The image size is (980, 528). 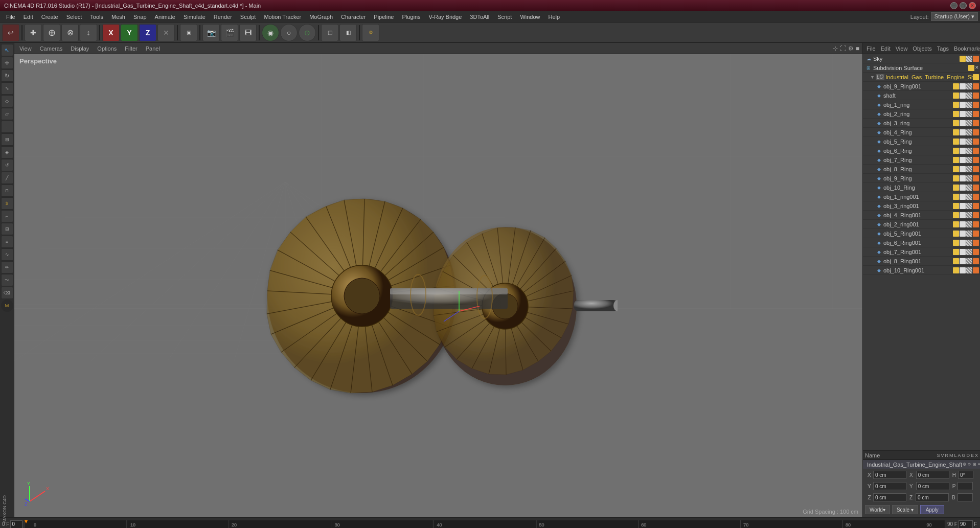 I want to click on scene-obj-row: ◆obj_5_Ring, so click(x=921, y=142).